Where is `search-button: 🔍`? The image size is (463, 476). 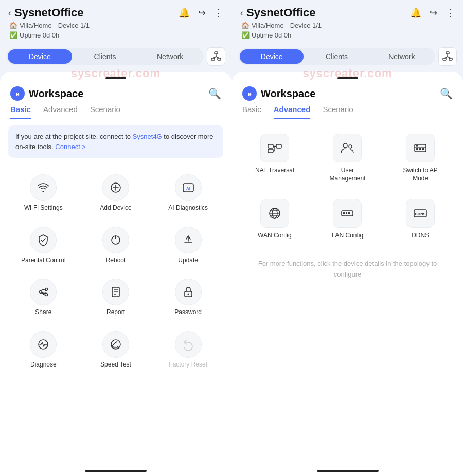
search-button: 🔍 is located at coordinates (215, 94).